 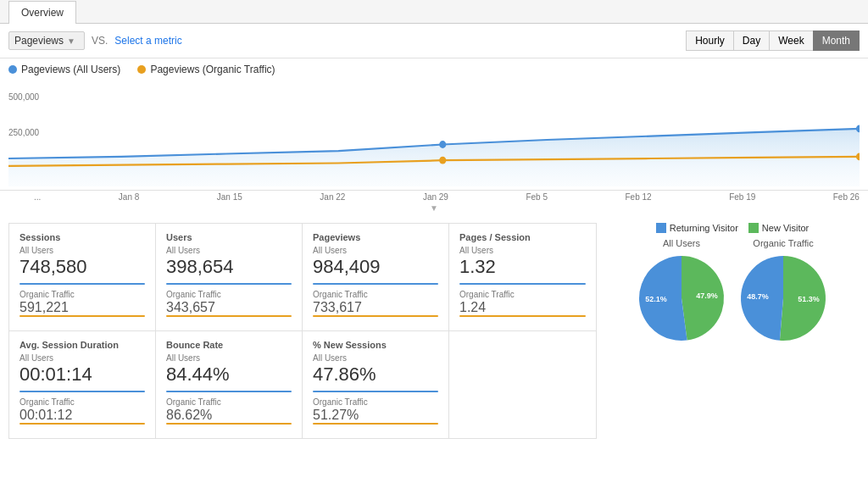 I want to click on time-buttons: Hourly Day Week Month, so click(x=773, y=41).